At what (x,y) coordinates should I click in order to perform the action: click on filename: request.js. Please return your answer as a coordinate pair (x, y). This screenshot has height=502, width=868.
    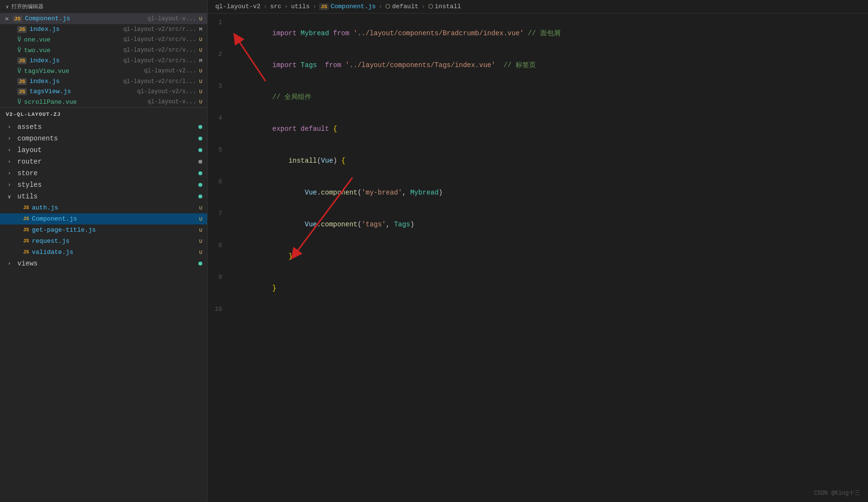
    Looking at the image, I should click on (114, 241).